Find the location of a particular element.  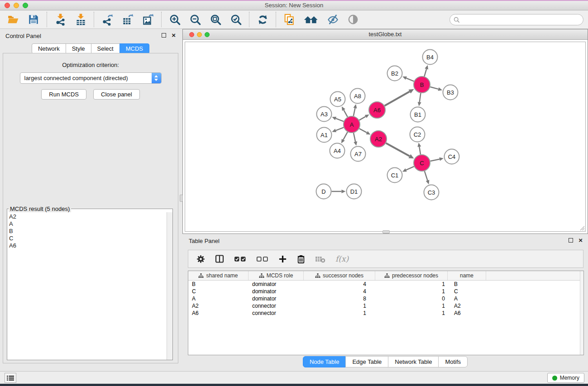

graph-node-C1: C1 is located at coordinates (395, 176).